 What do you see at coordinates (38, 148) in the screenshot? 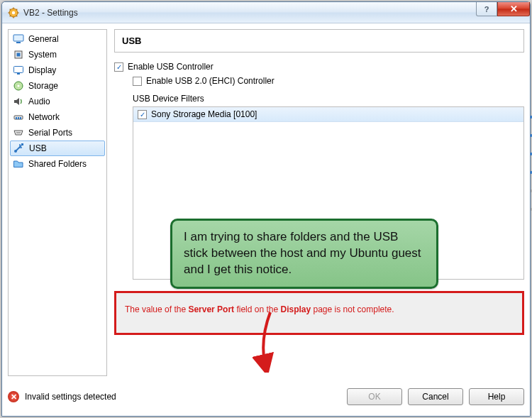
I see `sidebar-item-label: USB` at bounding box center [38, 148].